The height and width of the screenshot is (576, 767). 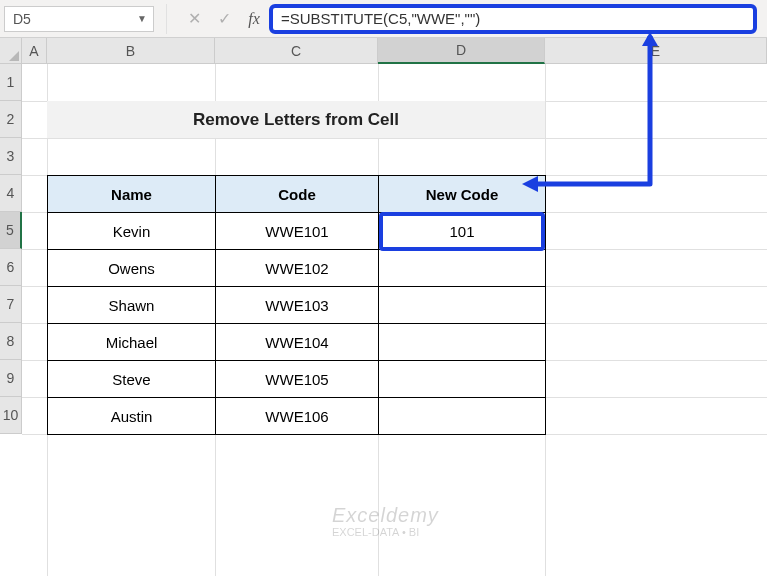 I want to click on header-name: Name, so click(x=132, y=194).